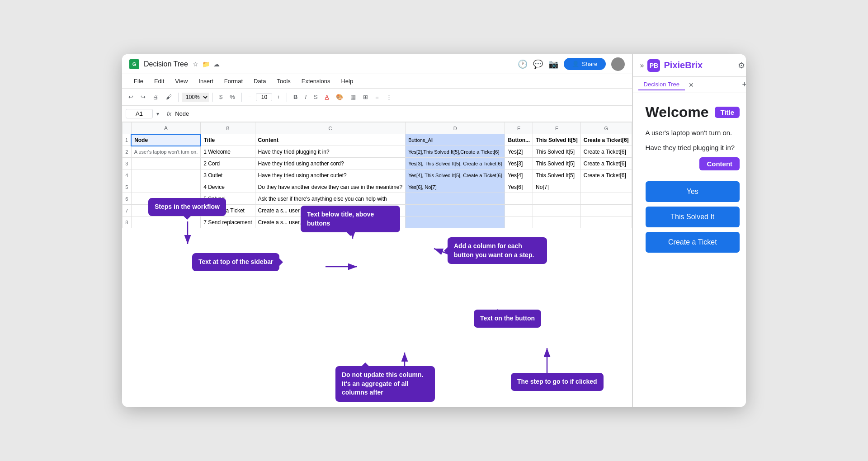 Image resolution: width=868 pixels, height=461 pixels. I want to click on undo-button: ↩, so click(131, 97).